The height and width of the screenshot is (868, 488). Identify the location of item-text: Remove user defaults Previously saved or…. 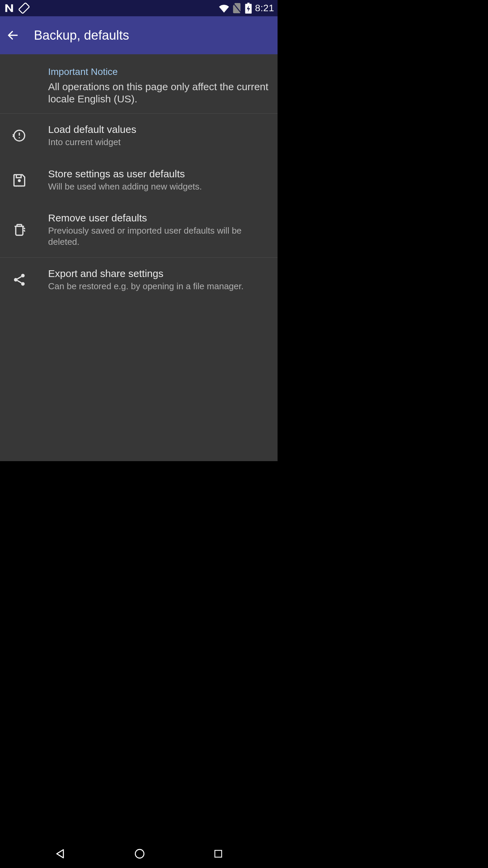
(159, 230).